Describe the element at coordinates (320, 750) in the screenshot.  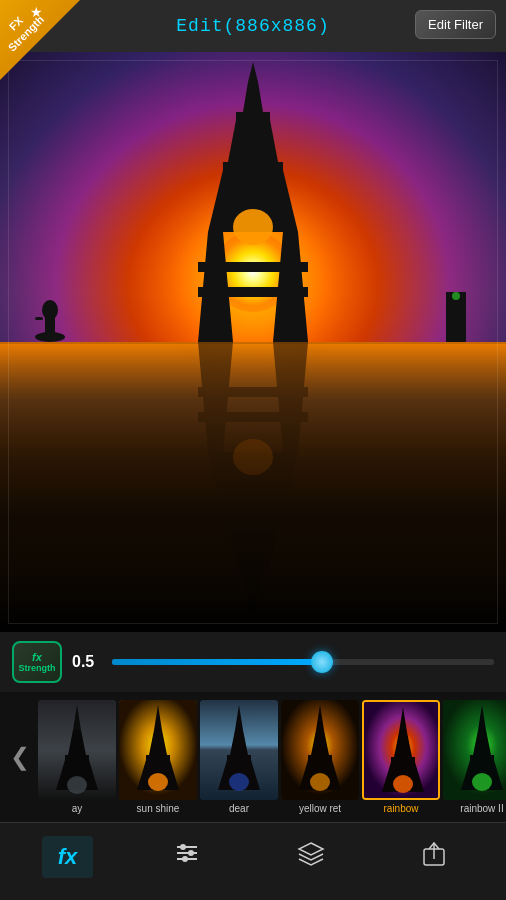
I see `filter-thumb-yellowret` at that location.